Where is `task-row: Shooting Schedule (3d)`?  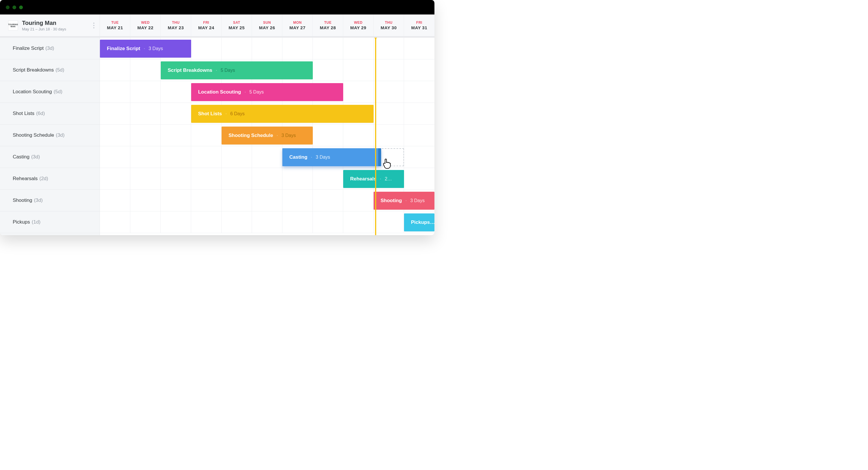 task-row: Shooting Schedule (3d) is located at coordinates (50, 135).